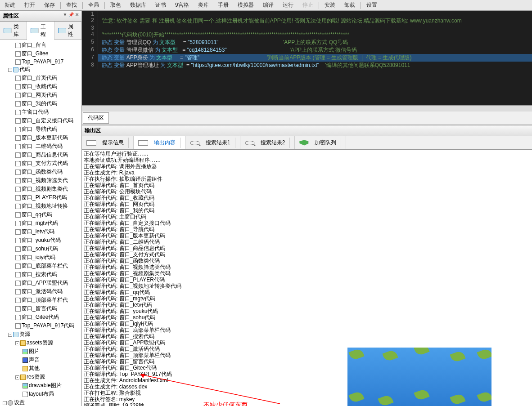  What do you see at coordinates (159, 143) in the screenshot?
I see `output-tab-输出内容: 输出内容` at bounding box center [159, 143].